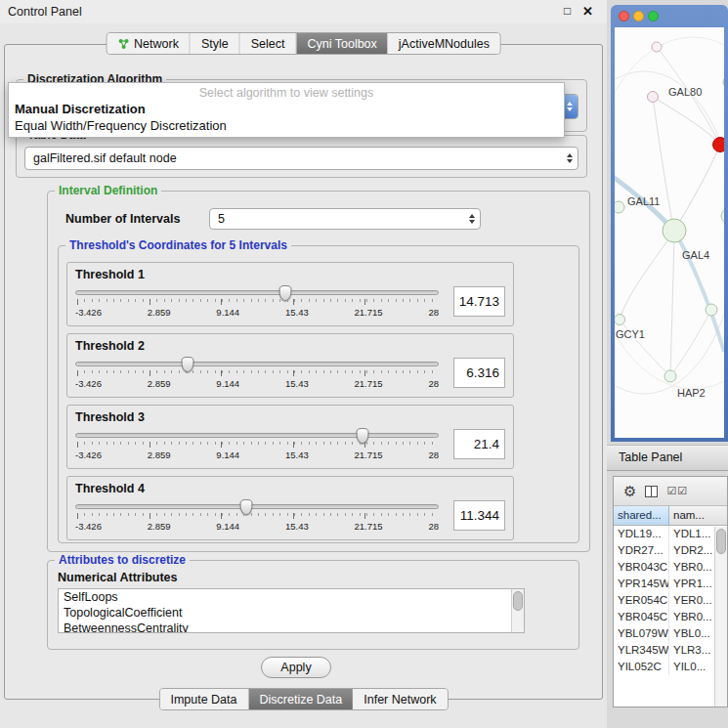 The height and width of the screenshot is (728, 728). I want to click on table-row: YBL079WYBL0..., so click(670, 633).